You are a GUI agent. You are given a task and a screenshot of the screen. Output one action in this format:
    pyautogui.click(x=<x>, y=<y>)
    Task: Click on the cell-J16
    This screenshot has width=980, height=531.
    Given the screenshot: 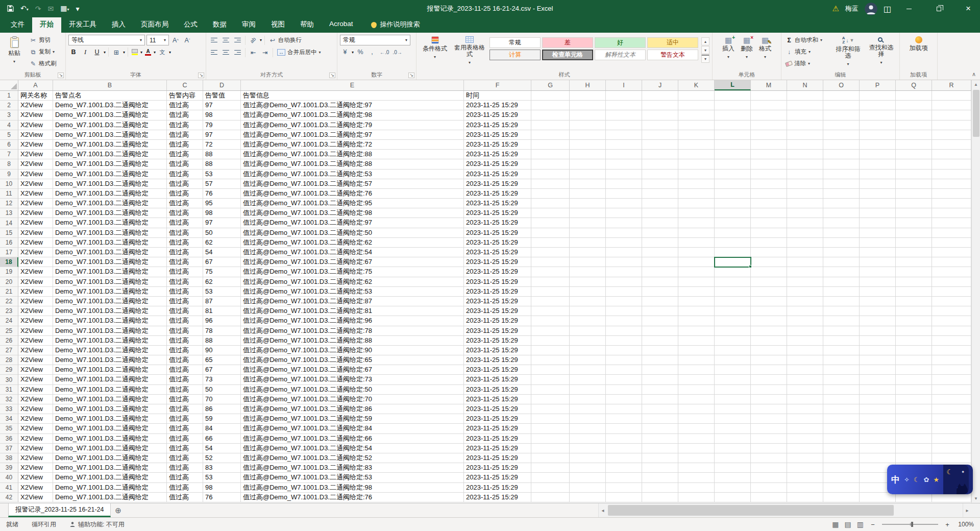 What is the action you would take?
    pyautogui.click(x=660, y=243)
    